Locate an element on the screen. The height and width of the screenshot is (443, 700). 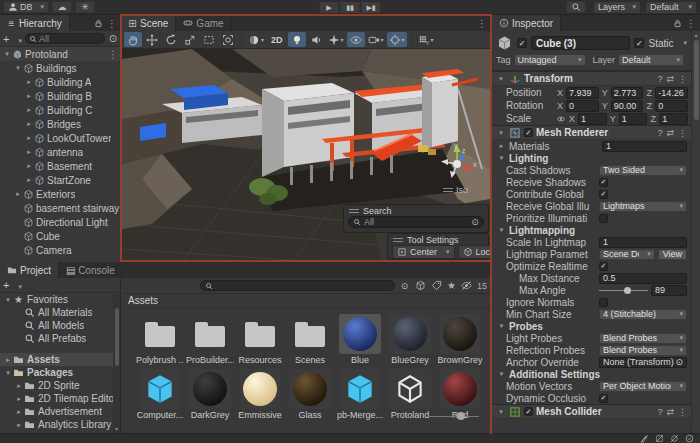
tab-console: ▤ Console is located at coordinates (91, 270).